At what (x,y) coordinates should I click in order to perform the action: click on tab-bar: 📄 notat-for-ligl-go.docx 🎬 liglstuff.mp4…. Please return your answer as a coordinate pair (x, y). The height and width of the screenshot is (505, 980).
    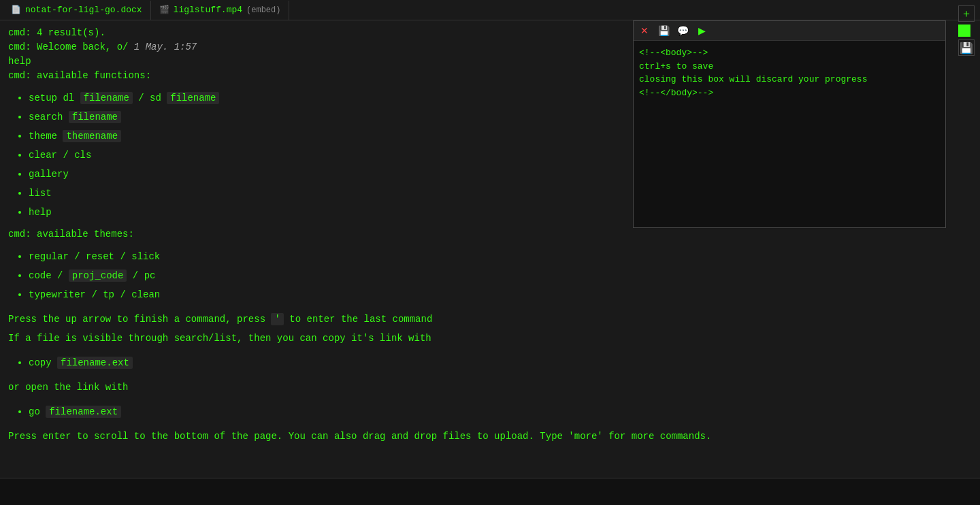
    Looking at the image, I should click on (490, 10).